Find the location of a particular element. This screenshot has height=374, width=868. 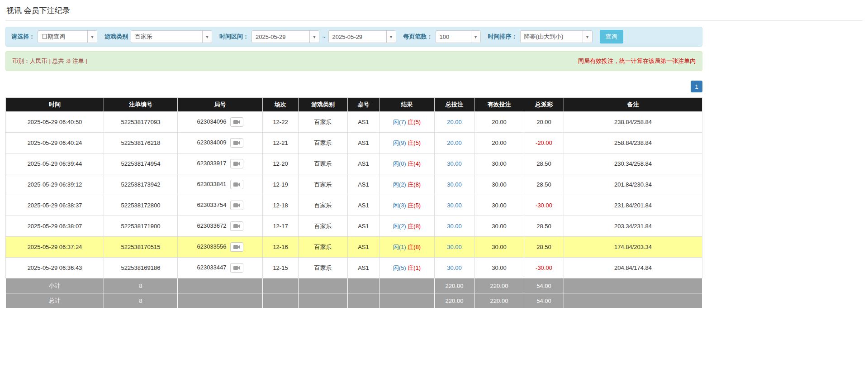

cell-valid-bet: 20.00 is located at coordinates (499, 122).